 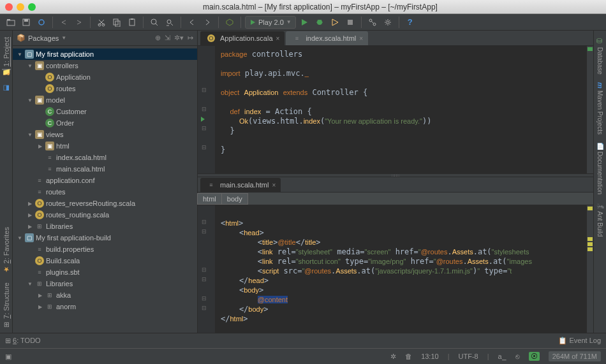 I want to click on tree-node: ▼⊞Libraries, so click(x=105, y=284).